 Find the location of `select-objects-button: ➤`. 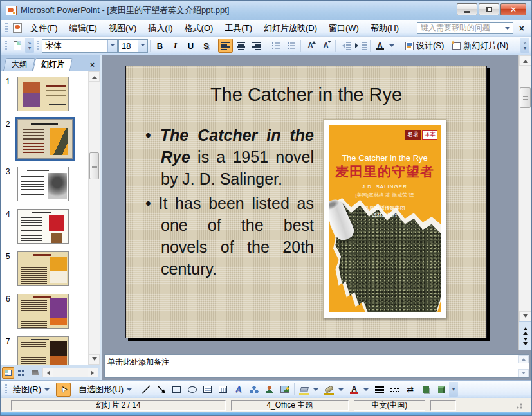

select-objects-button: ➤ is located at coordinates (63, 390).